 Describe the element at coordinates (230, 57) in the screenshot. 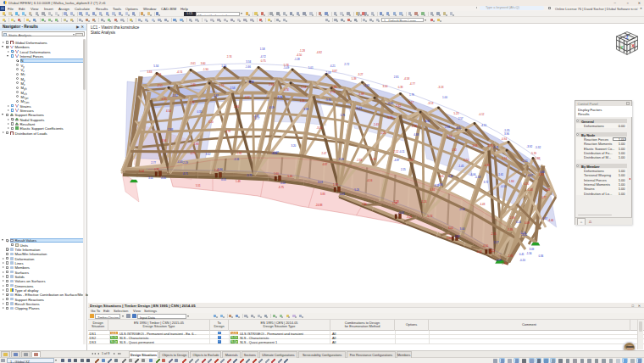

I see `svg-text: 2.74` at that location.